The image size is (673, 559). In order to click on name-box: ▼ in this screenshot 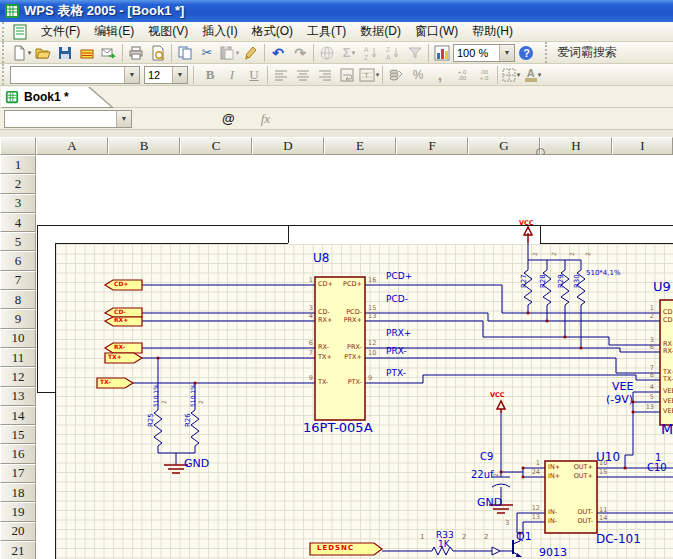, I will do `click(68, 119)`.